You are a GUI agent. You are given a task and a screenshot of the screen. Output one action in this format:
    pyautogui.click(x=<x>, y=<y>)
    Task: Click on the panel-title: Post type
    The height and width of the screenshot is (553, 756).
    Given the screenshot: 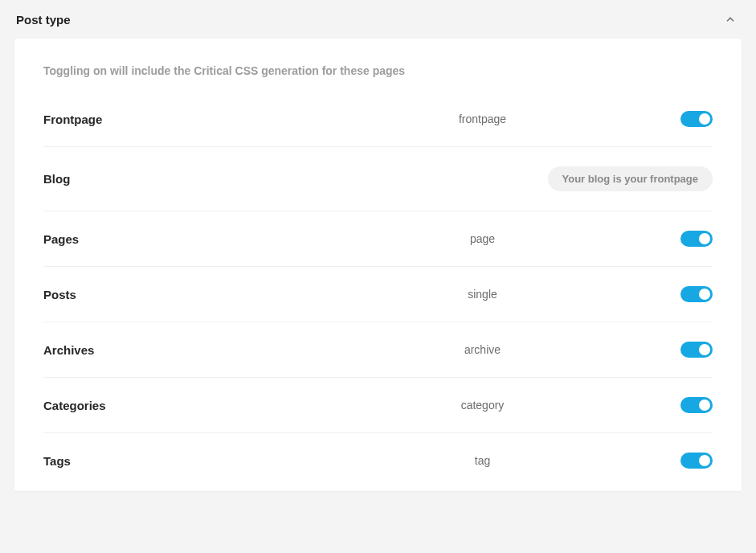 What is the action you would take?
    pyautogui.click(x=43, y=19)
    